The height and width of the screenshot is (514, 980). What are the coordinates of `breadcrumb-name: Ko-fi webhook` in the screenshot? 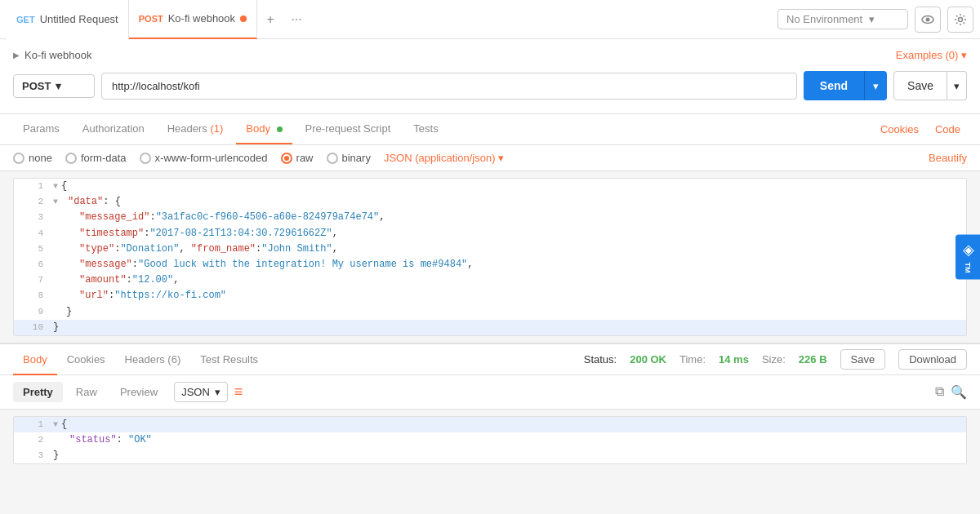 It's located at (58, 55).